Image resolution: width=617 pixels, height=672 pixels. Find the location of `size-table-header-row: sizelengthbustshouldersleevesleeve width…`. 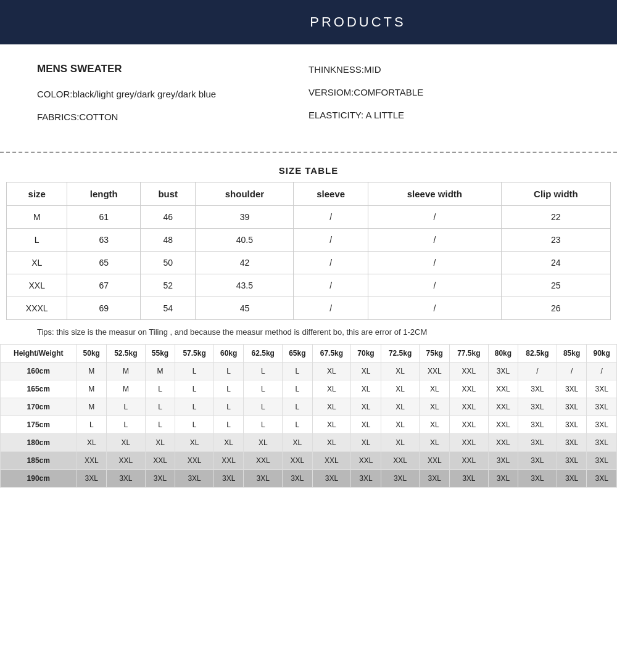

size-table-header-row: sizelengthbustshouldersleevesleeve width… is located at coordinates (308, 194).